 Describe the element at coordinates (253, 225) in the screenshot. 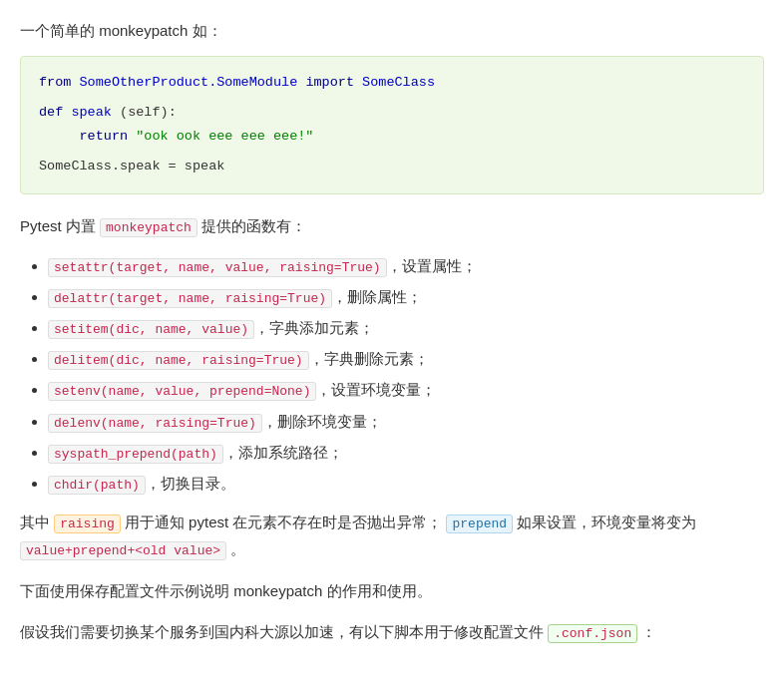

I see `pytest-subtitle-text: 提供的函数有：` at that location.